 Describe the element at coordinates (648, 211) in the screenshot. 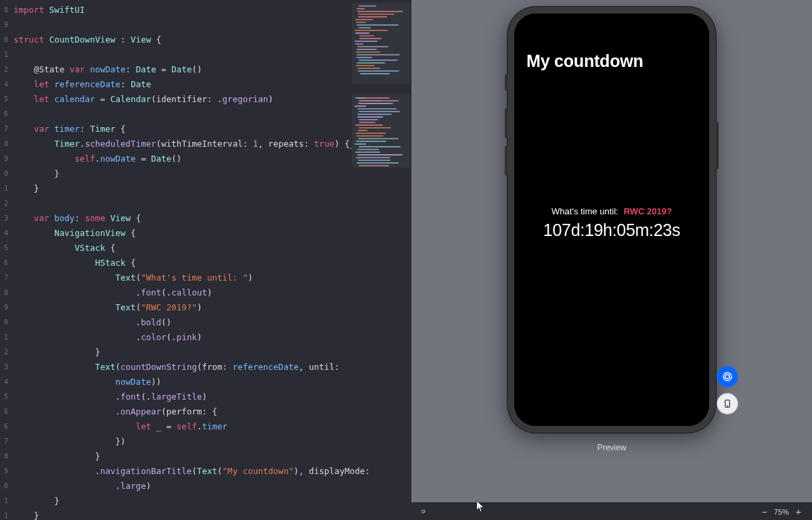

I see `question-highlight: RWC 2019?` at that location.